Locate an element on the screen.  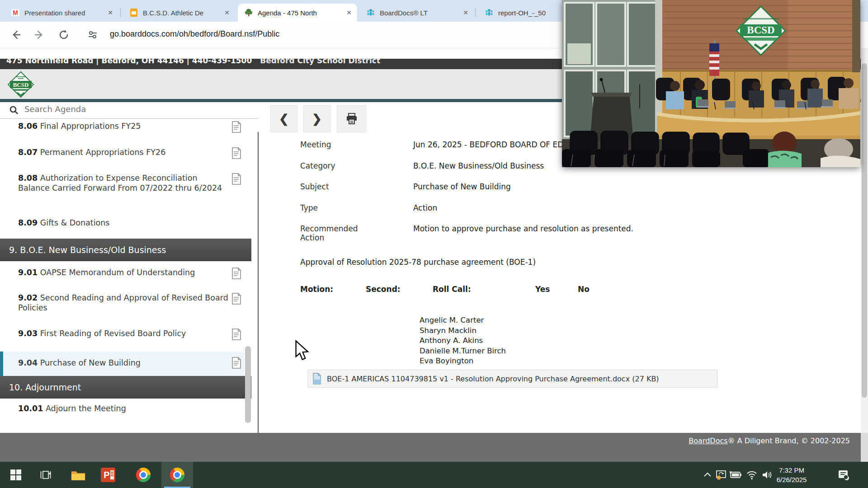
scrollbar-thumb is located at coordinates (864, 230).